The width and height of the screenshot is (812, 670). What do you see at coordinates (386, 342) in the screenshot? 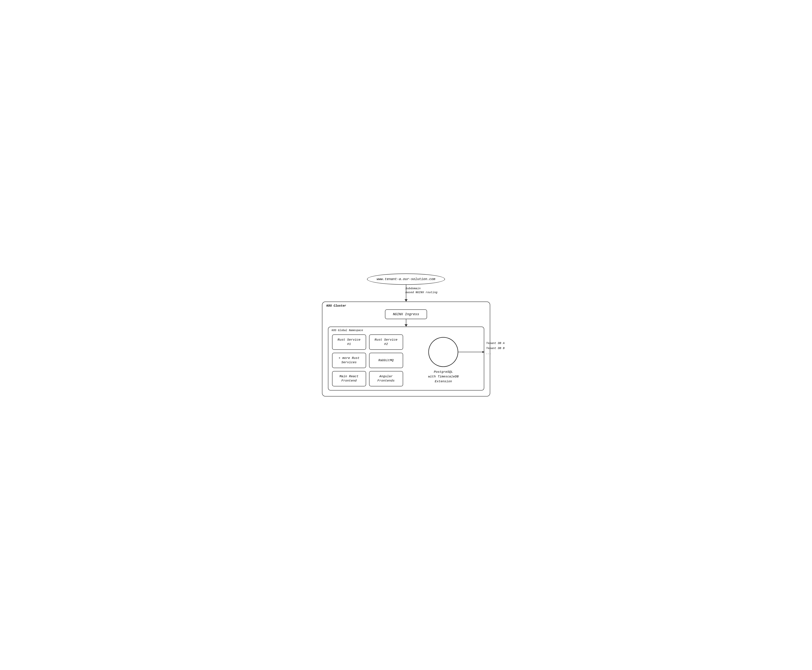
I see `rust-service-2-box: Rust Service#2` at bounding box center [386, 342].